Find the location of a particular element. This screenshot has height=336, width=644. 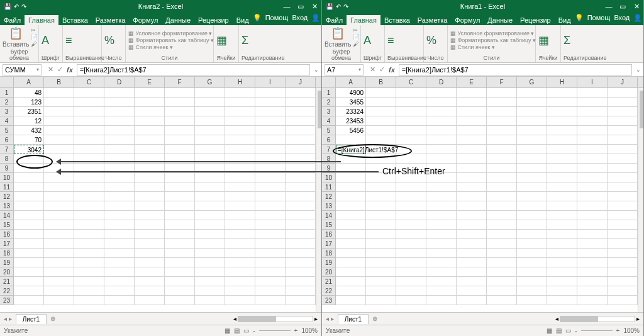

cell-F10 is located at coordinates (180, 177).